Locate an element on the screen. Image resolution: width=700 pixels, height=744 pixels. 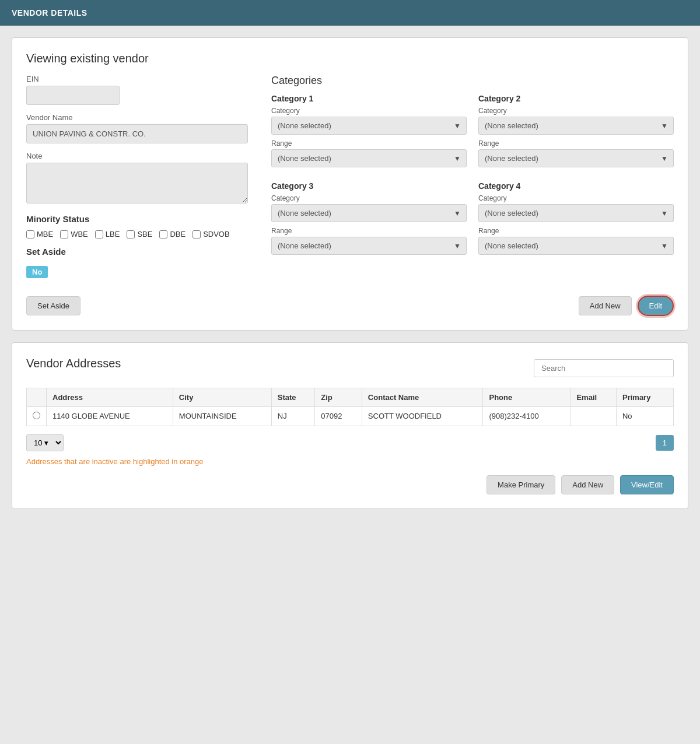
table-row: 1140 GLOBE AVENUE MOUNTAINSIDE NJ 07092 … is located at coordinates (350, 416).